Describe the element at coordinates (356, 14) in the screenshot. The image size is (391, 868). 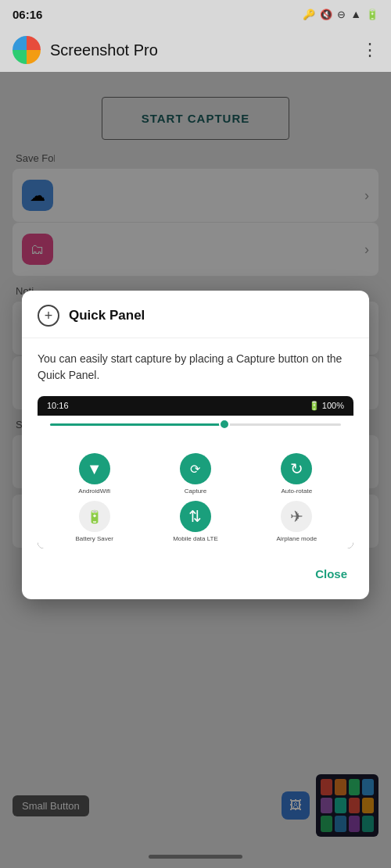
I see `wifi-icon: ▲` at that location.